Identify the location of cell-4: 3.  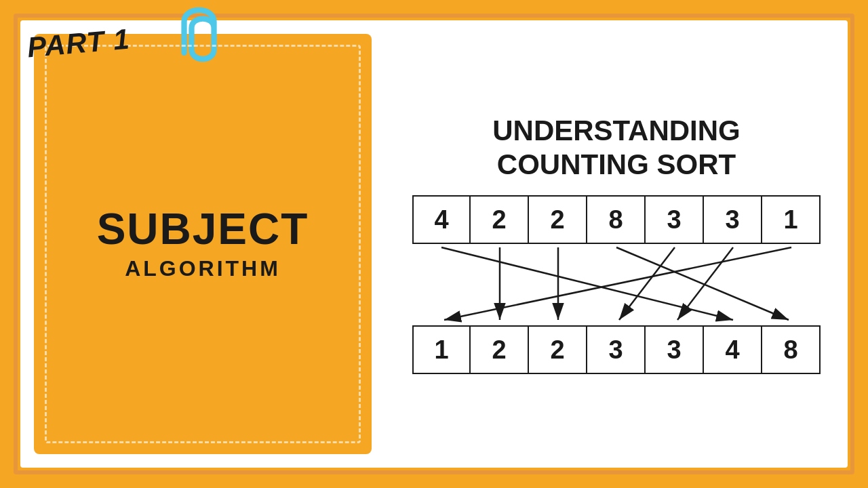
(675, 220).